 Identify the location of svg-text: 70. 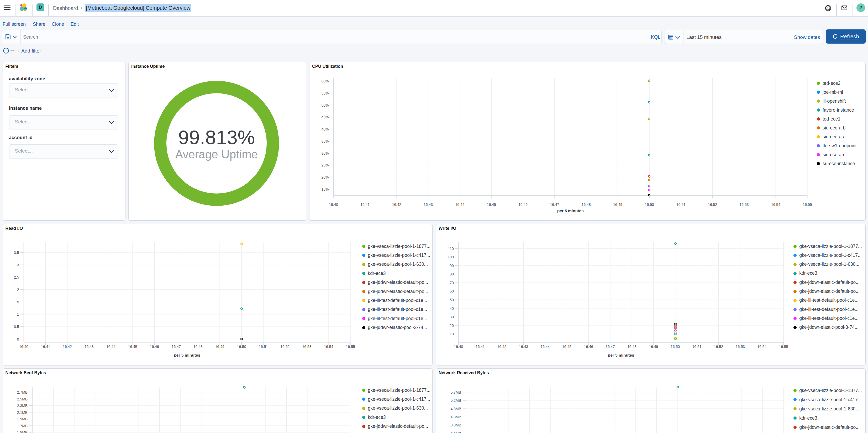
(452, 283).